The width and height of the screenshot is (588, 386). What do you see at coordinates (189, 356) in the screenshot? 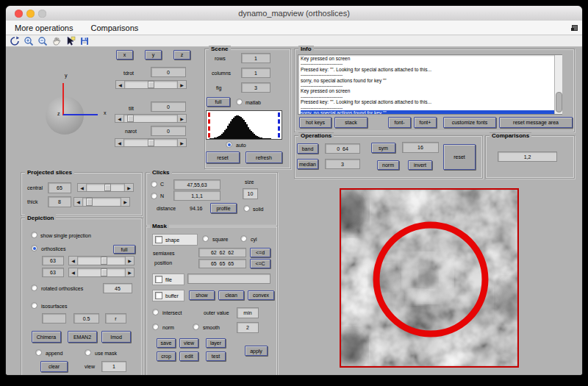
I see `mask-edit-button: edit` at bounding box center [189, 356].